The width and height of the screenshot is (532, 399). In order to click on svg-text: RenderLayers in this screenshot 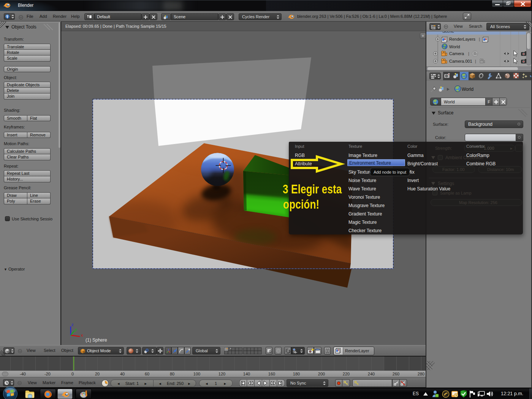, I will do `click(462, 39)`.